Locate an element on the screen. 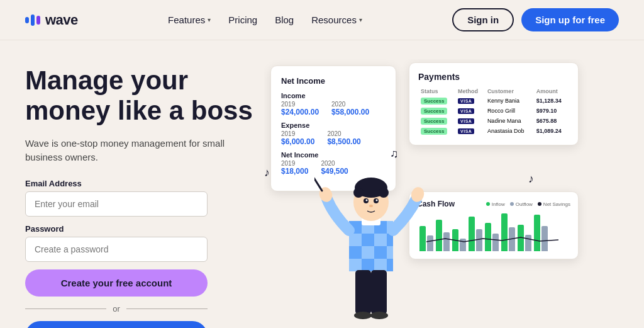  password-input is located at coordinates (116, 249).